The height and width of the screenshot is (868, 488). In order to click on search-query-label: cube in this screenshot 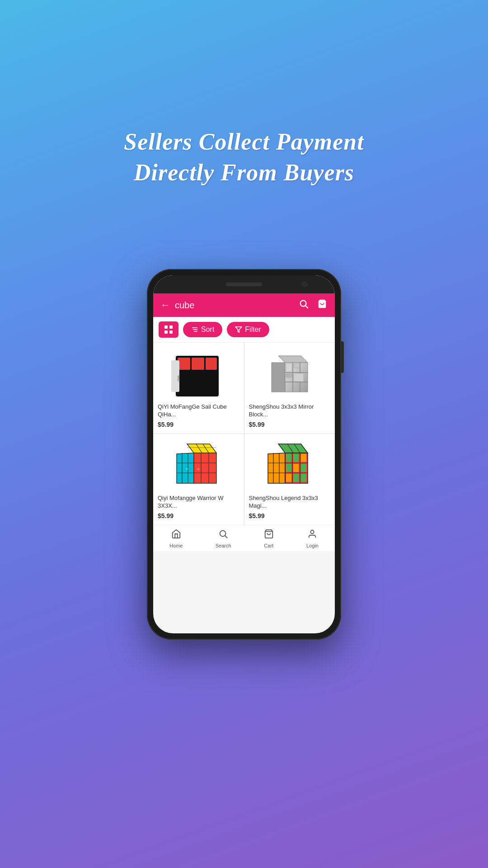, I will do `click(184, 306)`.